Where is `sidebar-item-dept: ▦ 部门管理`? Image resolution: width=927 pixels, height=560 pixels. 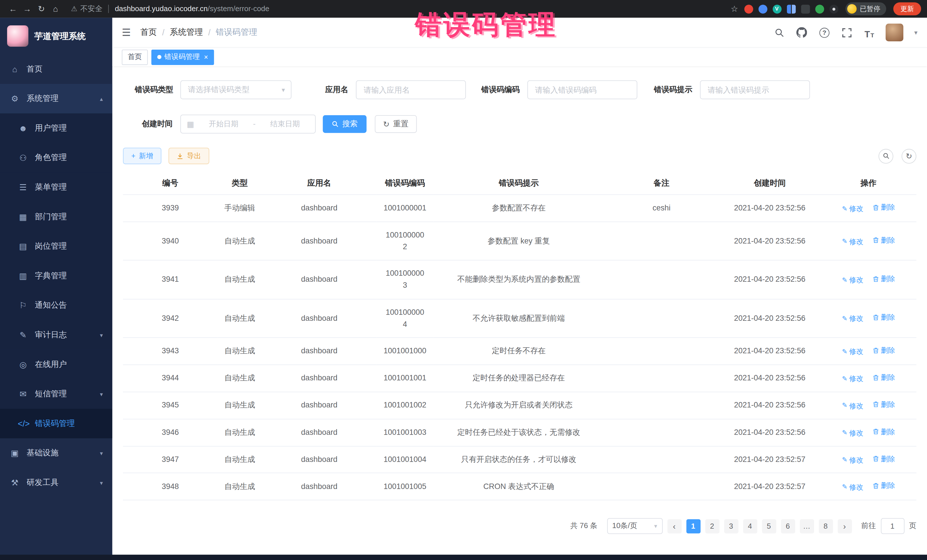 sidebar-item-dept: ▦ 部门管理 is located at coordinates (56, 217).